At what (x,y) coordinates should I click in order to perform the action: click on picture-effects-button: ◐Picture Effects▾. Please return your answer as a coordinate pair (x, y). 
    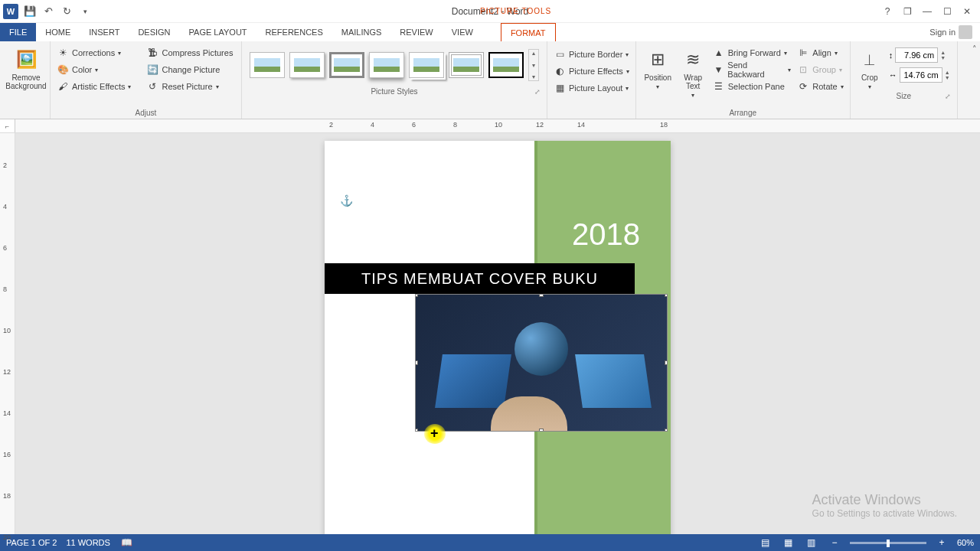
    Looking at the image, I should click on (591, 71).